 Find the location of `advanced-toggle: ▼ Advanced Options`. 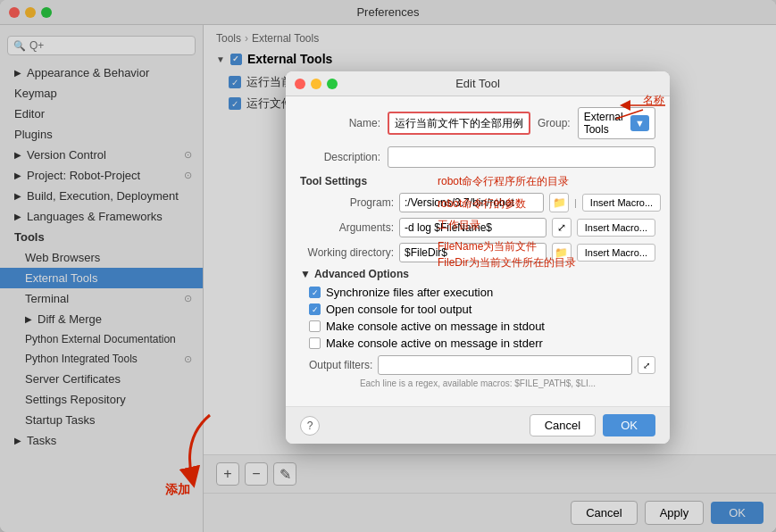

advanced-toggle: ▼ Advanced Options is located at coordinates (478, 274).